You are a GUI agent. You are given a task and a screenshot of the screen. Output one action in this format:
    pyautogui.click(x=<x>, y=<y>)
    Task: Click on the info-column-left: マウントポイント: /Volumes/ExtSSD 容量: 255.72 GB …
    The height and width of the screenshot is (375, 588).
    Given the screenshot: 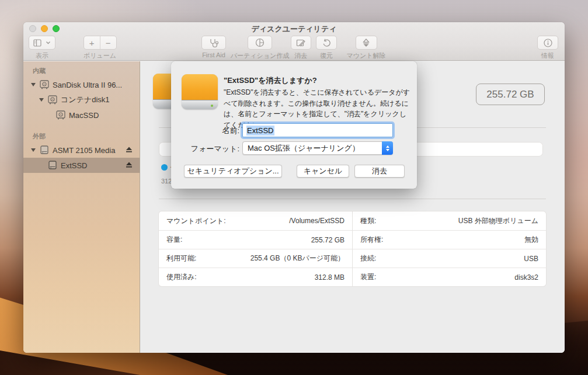 What is the action you would take?
    pyautogui.click(x=256, y=249)
    